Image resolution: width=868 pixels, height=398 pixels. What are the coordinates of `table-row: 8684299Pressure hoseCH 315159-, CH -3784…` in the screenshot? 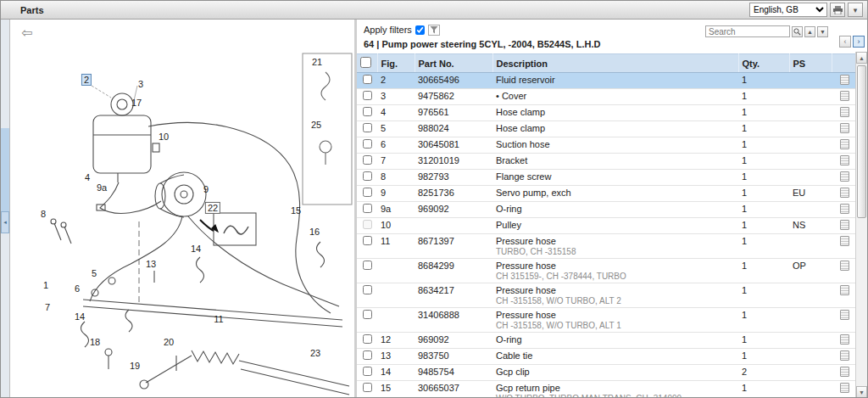 It's located at (607, 272).